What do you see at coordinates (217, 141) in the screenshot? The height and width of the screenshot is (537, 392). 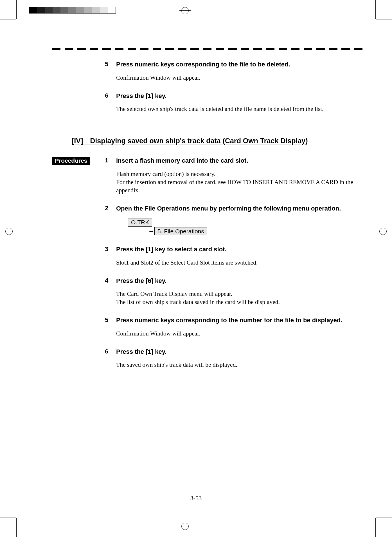 I see `section-heading: [IV] Displaying saved own ship's track d…` at bounding box center [217, 141].